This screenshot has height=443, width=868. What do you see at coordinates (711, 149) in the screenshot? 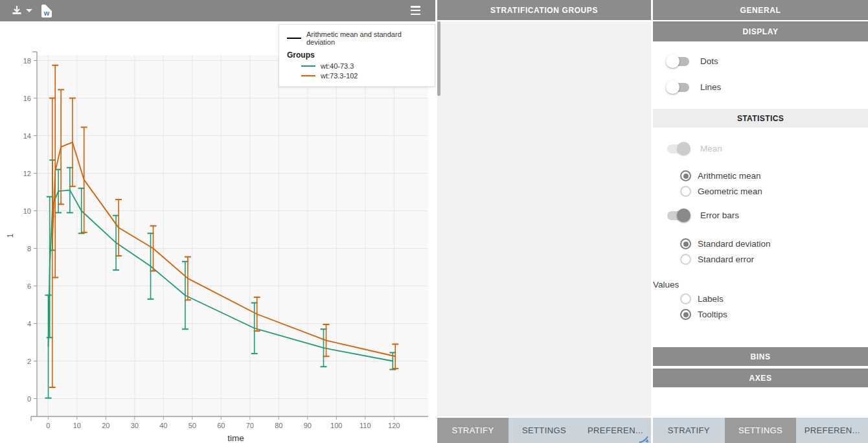
I see `mean-label: Mean` at bounding box center [711, 149].